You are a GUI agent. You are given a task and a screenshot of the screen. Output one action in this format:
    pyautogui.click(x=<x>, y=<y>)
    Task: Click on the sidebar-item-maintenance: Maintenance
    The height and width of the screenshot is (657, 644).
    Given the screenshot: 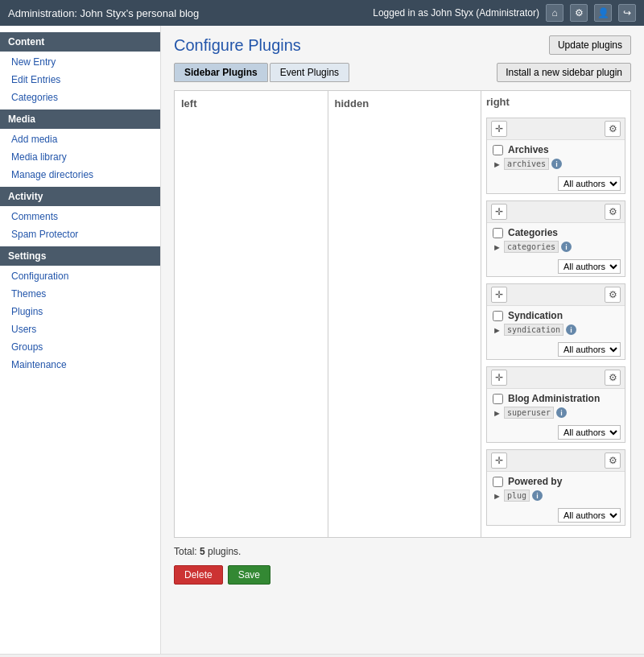 What is the action you would take?
    pyautogui.click(x=80, y=365)
    